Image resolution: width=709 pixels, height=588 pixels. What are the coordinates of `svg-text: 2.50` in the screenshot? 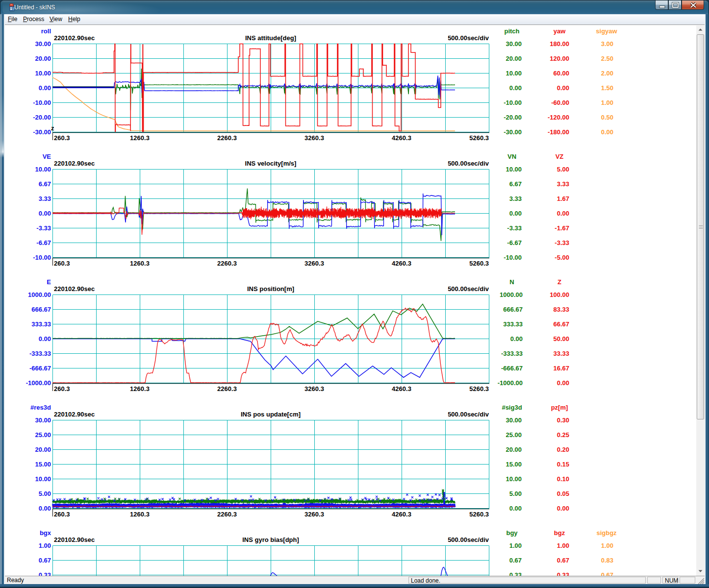 It's located at (607, 59).